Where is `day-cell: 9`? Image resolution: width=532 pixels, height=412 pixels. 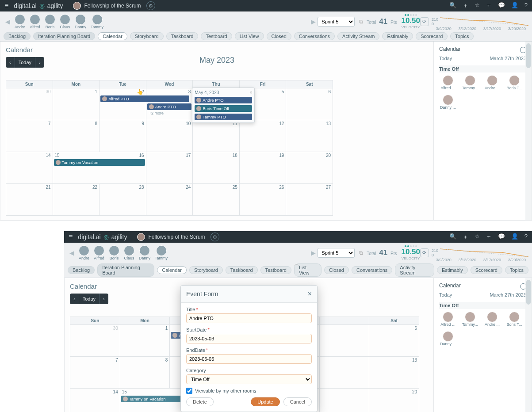 day-cell: 9 is located at coordinates (123, 136).